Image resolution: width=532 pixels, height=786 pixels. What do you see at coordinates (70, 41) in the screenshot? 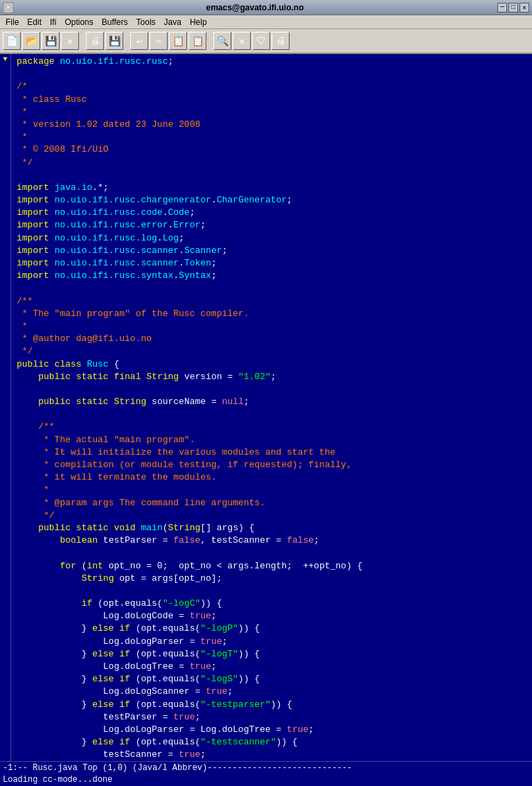
I see `close-file-button: ✕` at bounding box center [70, 41].